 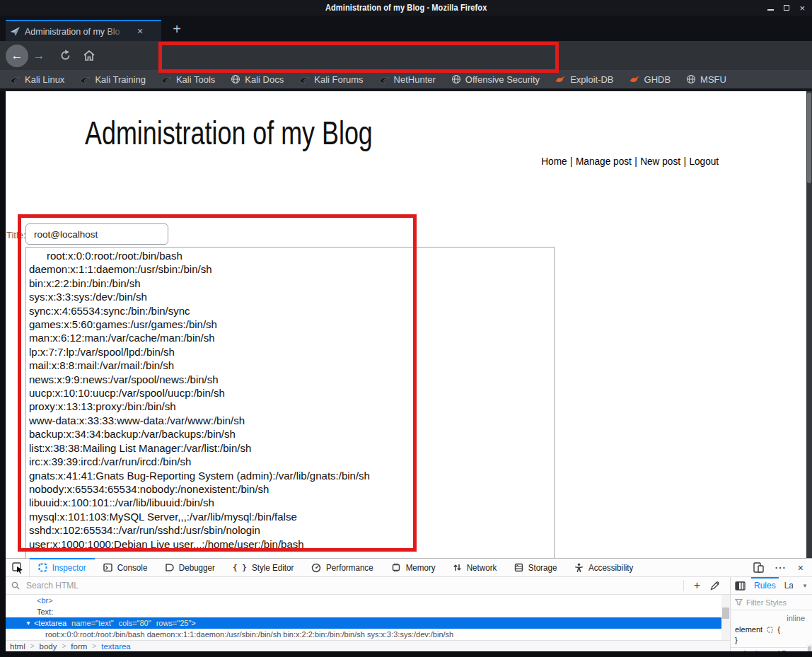 What do you see at coordinates (352, 586) in the screenshot?
I see `search-html-input` at bounding box center [352, 586].